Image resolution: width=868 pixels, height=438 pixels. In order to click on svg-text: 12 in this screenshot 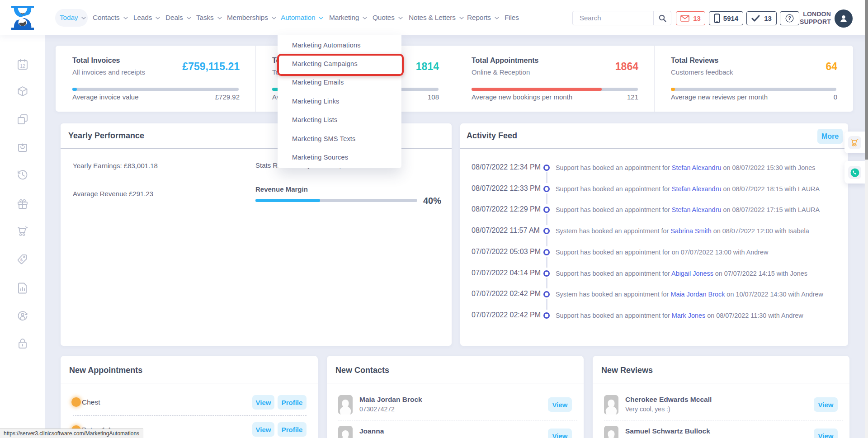, I will do `click(23, 66)`.